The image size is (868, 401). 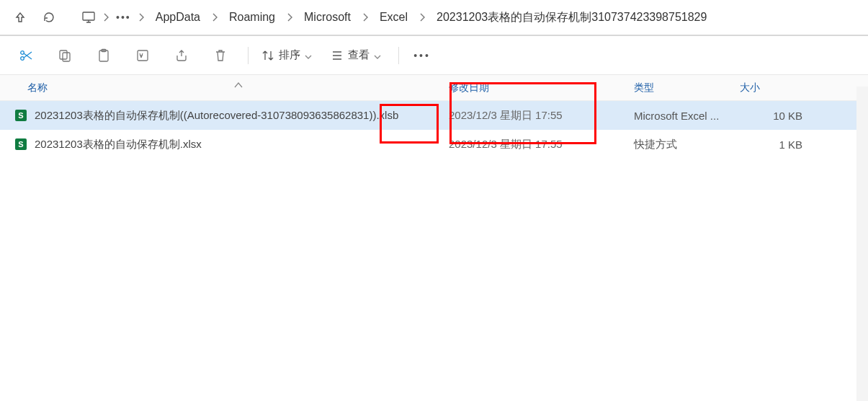 I want to click on col-name-label: 名称, so click(x=37, y=88).